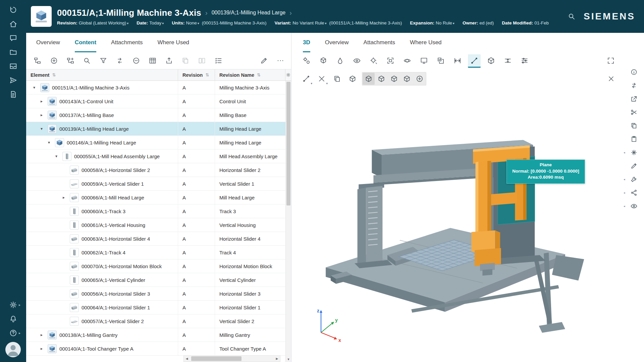  What do you see at coordinates (340, 61) in the screenshot?
I see `render-icon` at bounding box center [340, 61].